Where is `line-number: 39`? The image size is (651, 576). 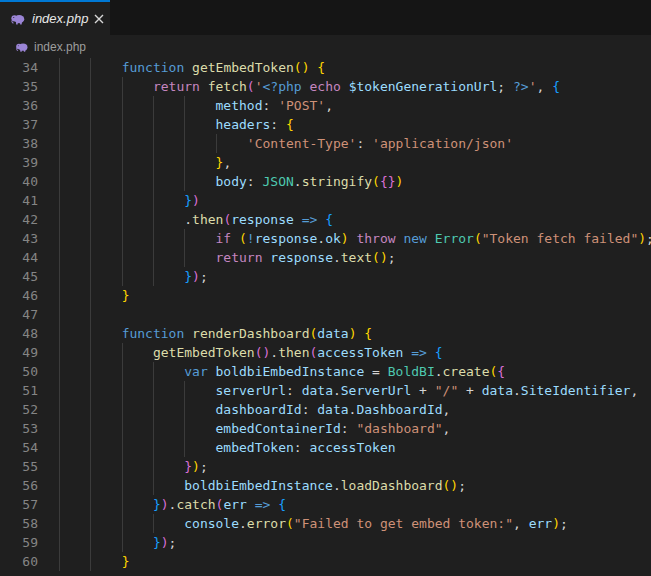 line-number: 39 is located at coordinates (19, 162).